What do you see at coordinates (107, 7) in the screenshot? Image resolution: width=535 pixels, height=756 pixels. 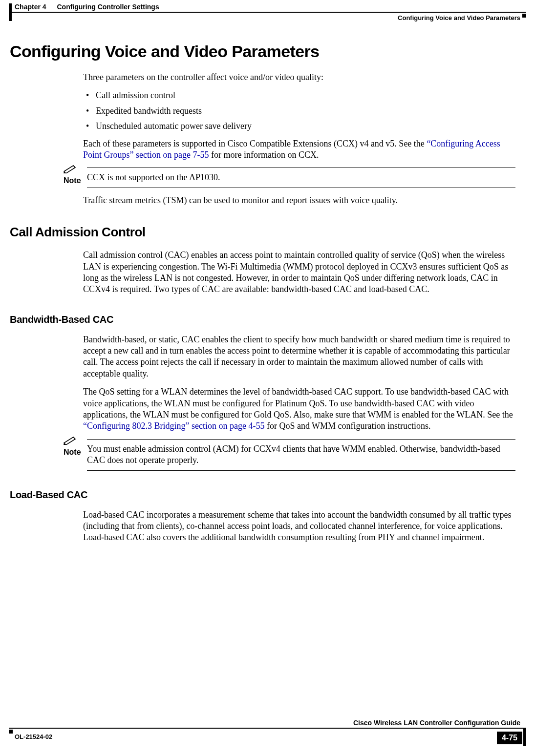 I see `chapter-title: Configuring Controller Settings` at bounding box center [107, 7].